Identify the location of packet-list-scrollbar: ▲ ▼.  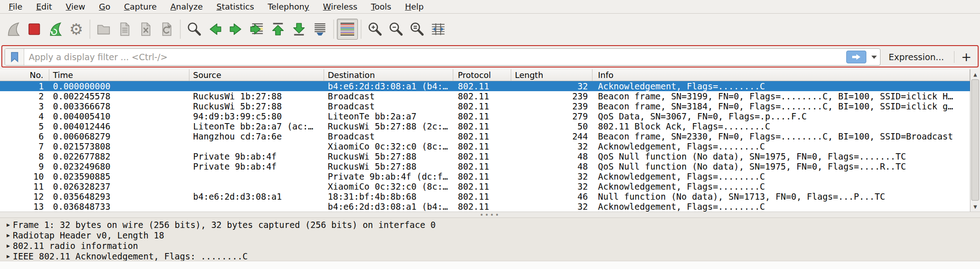
(975, 140).